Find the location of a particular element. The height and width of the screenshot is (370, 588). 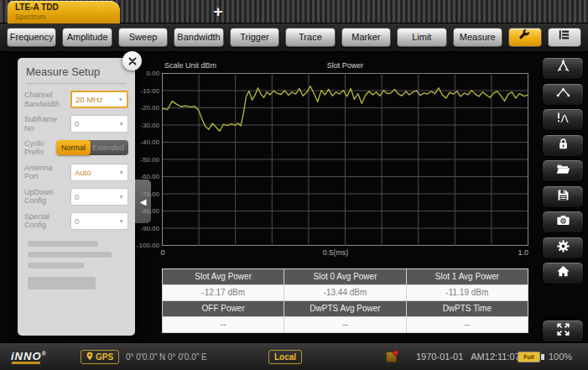

tools-wrench-button is located at coordinates (525, 37).